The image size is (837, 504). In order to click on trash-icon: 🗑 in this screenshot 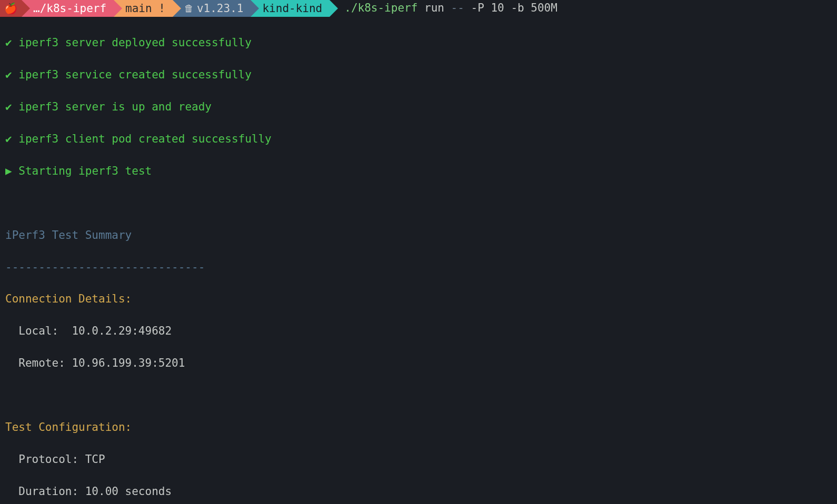, I will do `click(189, 8)`.